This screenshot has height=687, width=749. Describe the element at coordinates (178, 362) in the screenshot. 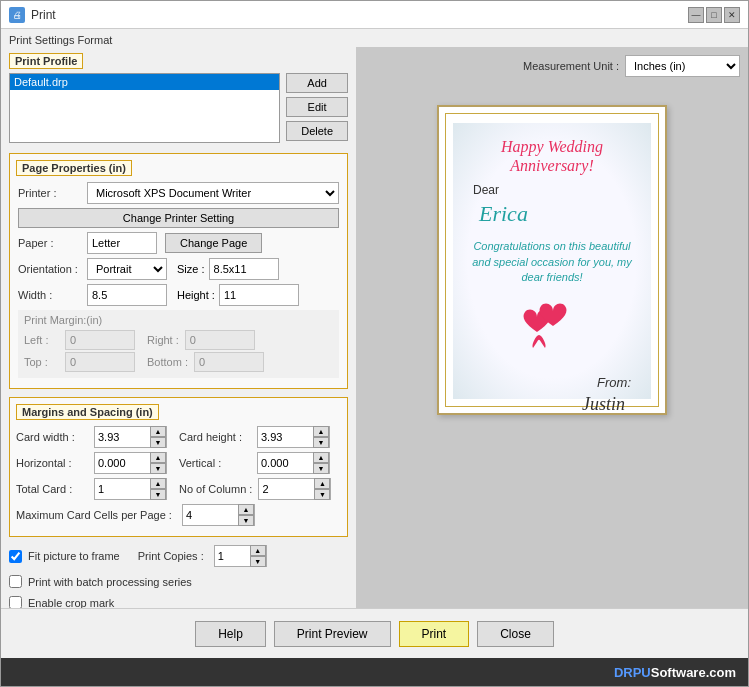

I see `top-bottom-row: Top : Bottom :` at that location.